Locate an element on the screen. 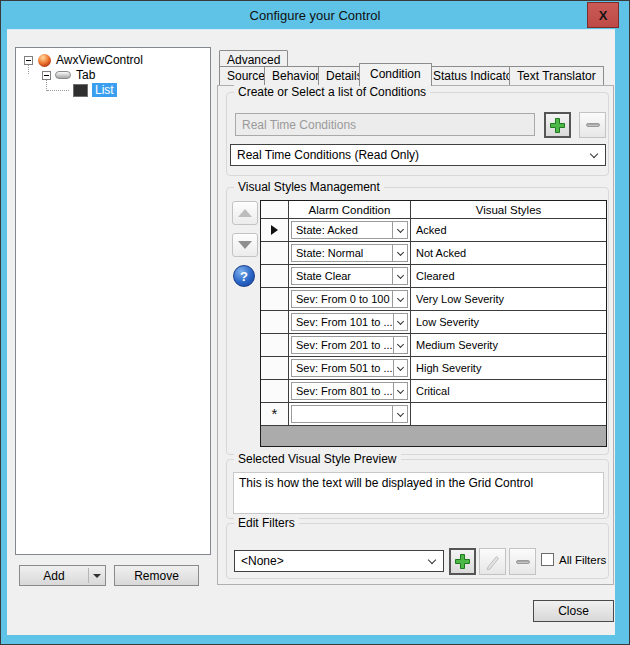  edit-filter-button is located at coordinates (492, 562).